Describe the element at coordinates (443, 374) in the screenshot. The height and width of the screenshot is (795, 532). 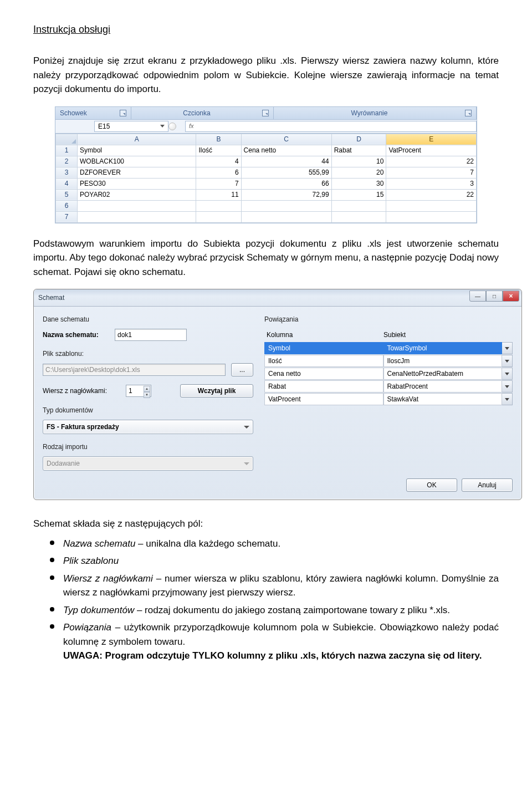
I see `binding-subiekt: CenaNettoPrzedRabatem` at that location.